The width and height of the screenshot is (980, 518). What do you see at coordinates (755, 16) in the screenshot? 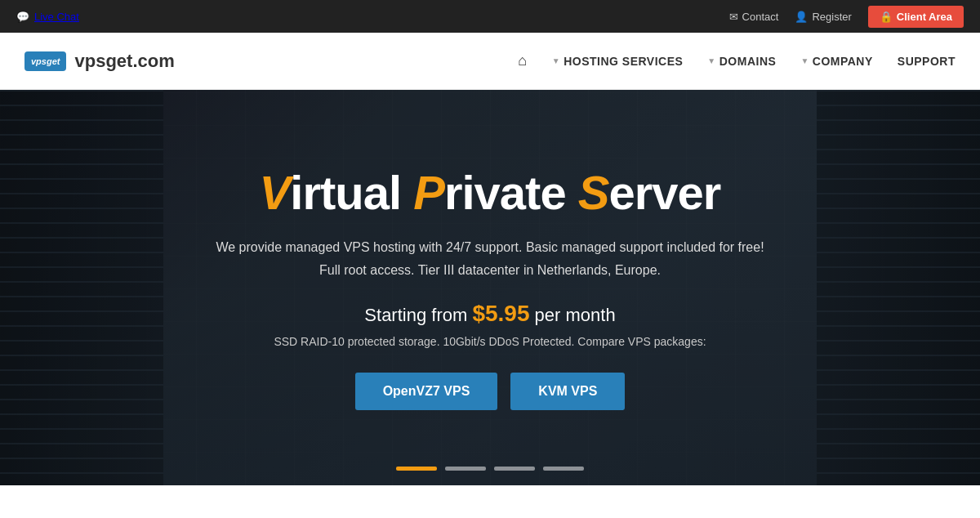
I see `contact-link: ✉ Contact` at bounding box center [755, 16].